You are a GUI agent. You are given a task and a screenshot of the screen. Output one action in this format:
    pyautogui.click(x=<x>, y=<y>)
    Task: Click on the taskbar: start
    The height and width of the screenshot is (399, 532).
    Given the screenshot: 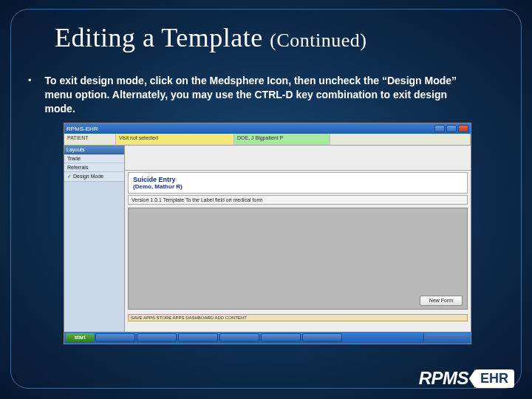 What is the action you would take?
    pyautogui.click(x=267, y=338)
    